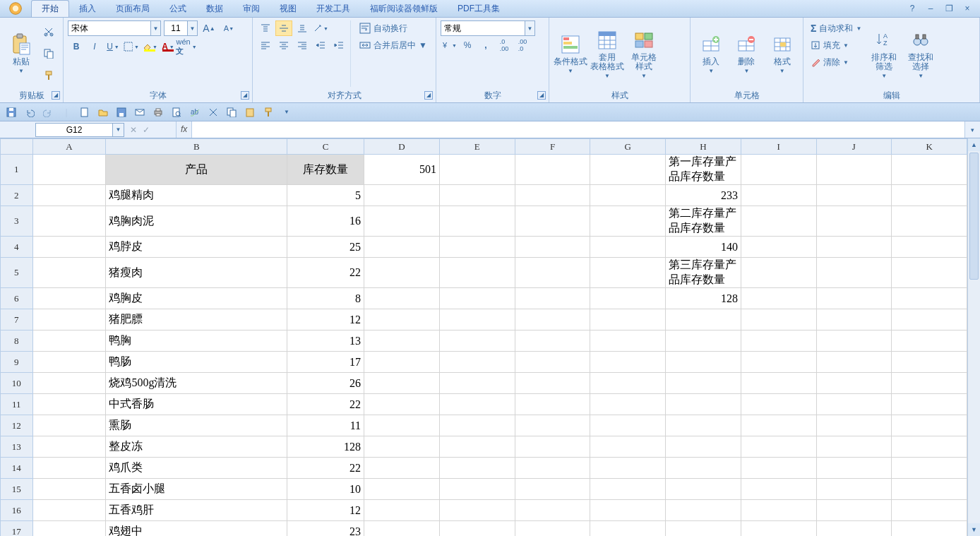  Describe the element at coordinates (402, 426) in the screenshot. I see `cell-D12` at that location.